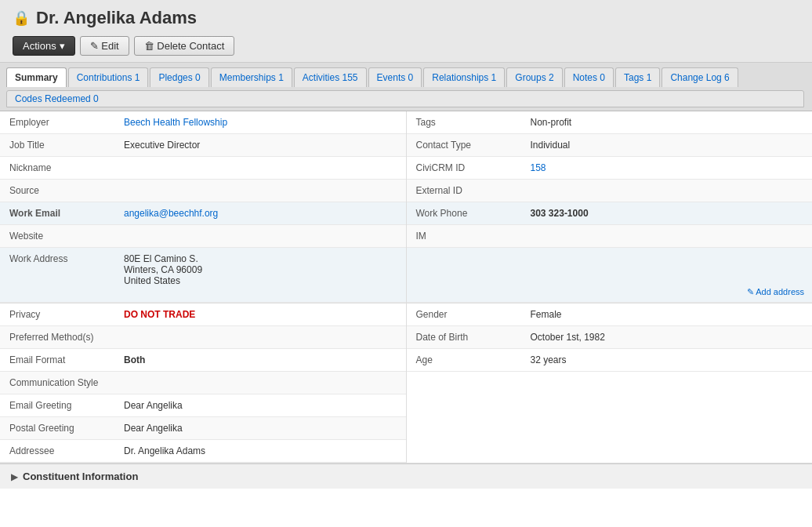 The image size is (812, 527). I want to click on email-greeting-value: Dear Angelika, so click(262, 405).